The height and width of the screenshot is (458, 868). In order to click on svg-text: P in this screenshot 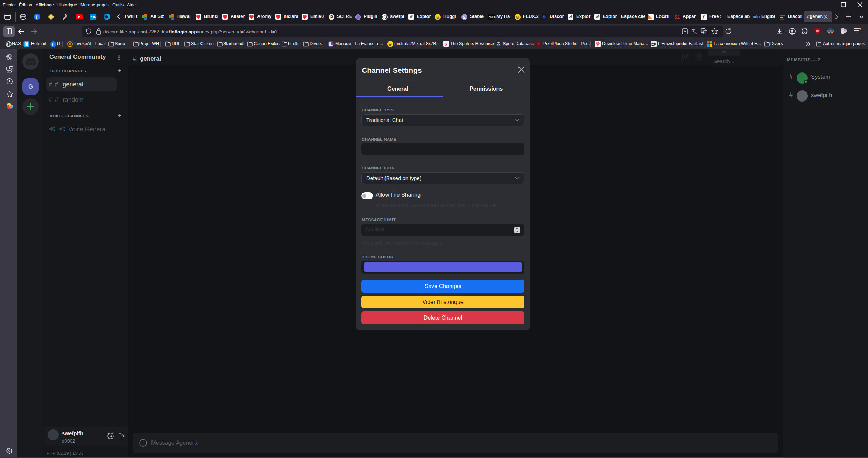, I will do `click(332, 17)`.